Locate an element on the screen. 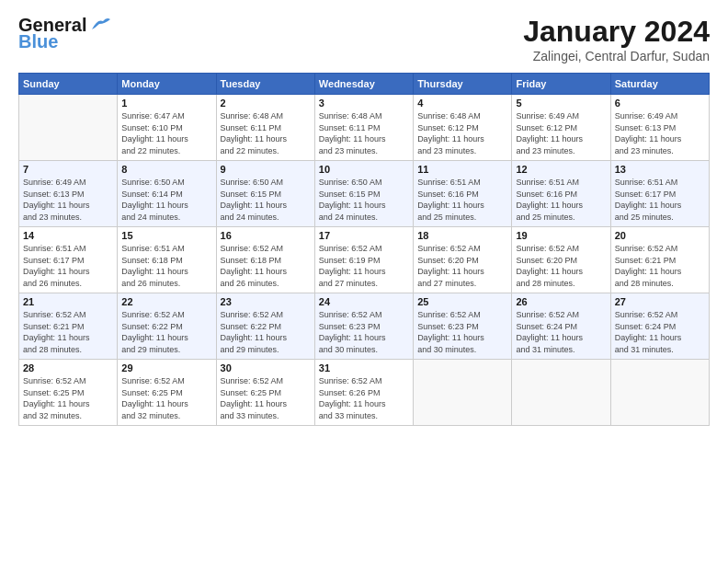 The height and width of the screenshot is (563, 728). calendar-cell: 2Sunrise: 6:48 AM Sunset: 6:11 PM Daylig… is located at coordinates (265, 128).